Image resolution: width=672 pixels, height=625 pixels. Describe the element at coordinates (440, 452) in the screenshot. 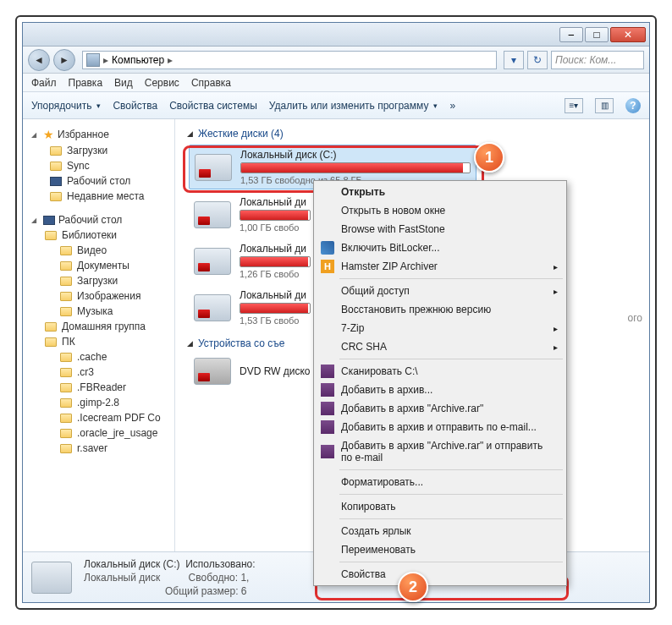

I see `cm-add-rar-send-email: Добавить в архив "Archive.rar" и отправи…` at that location.